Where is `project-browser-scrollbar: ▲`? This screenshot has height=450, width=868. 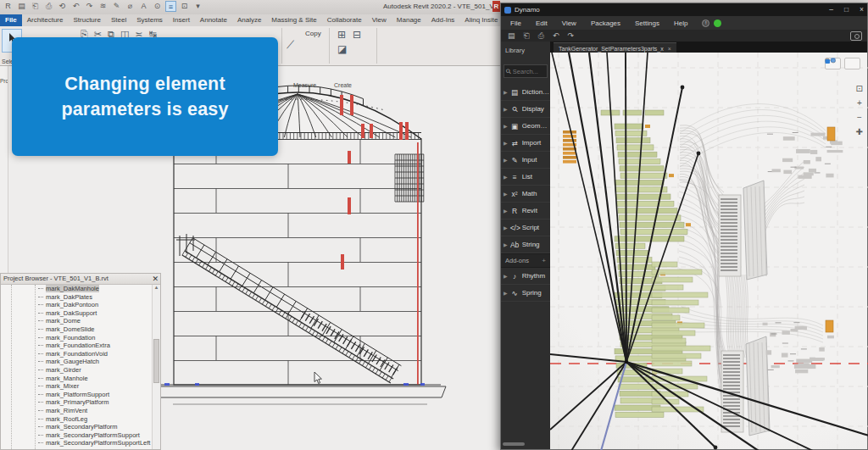 project-browser-scrollbar: ▲ is located at coordinates (156, 367).